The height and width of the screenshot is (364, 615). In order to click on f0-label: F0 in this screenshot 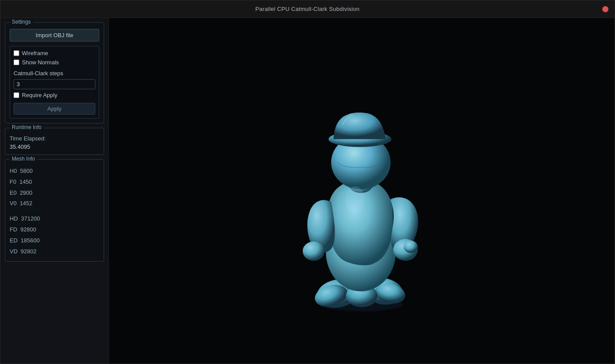, I will do `click(13, 182)`.